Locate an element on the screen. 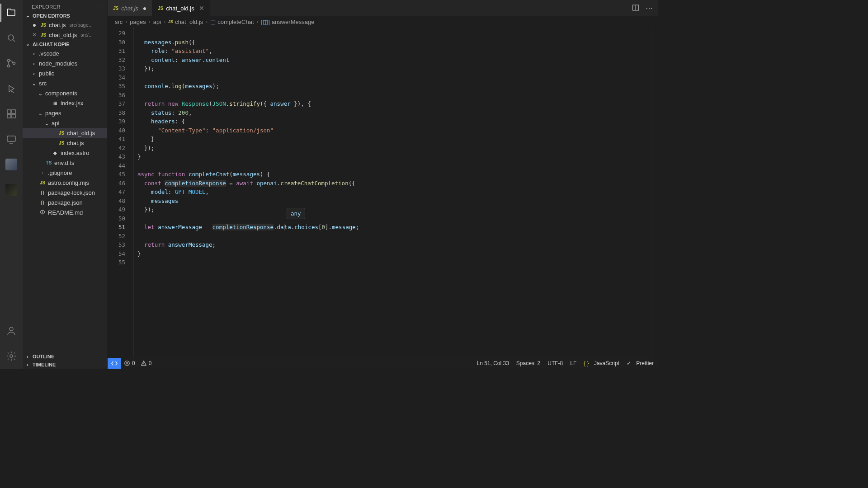 The width and height of the screenshot is (868, 488). folder-item: ›public is located at coordinates (65, 73).